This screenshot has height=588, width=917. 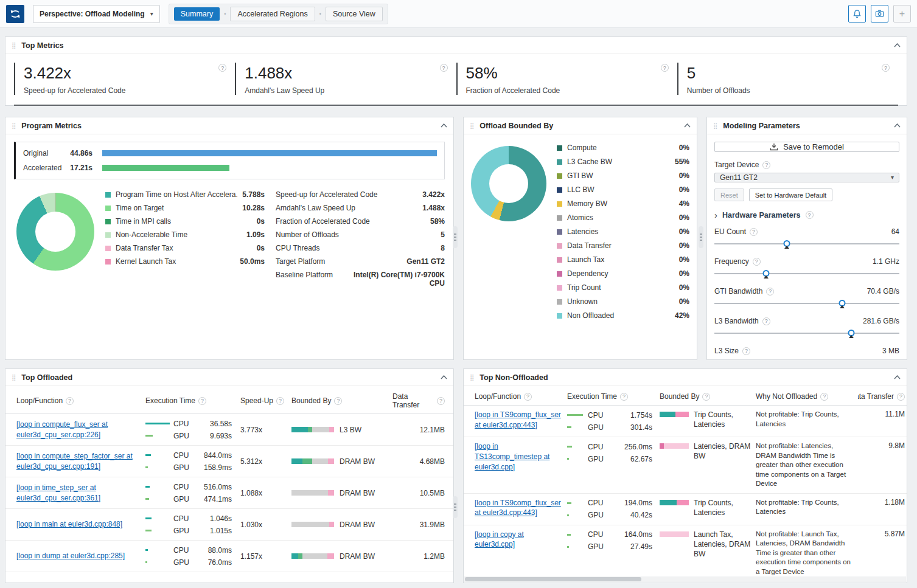 What do you see at coordinates (260, 248) in the screenshot?
I see `legend-value: 0s` at bounding box center [260, 248].